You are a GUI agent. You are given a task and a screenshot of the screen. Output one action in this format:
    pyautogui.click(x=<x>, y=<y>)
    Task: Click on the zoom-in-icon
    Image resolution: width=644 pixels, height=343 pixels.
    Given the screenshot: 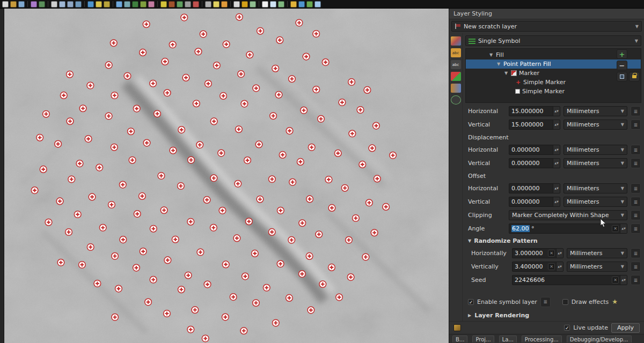 What is the action you would take?
    pyautogui.click(x=62, y=4)
    